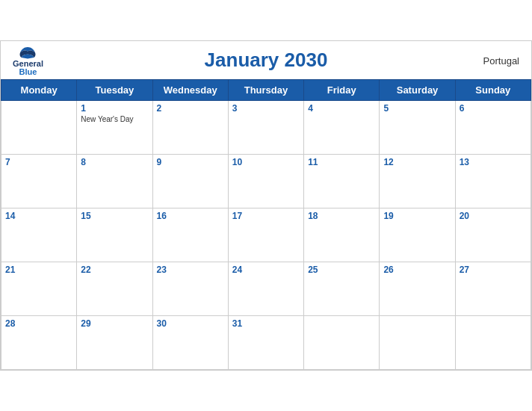 This screenshot has height=411, width=532. What do you see at coordinates (114, 216) in the screenshot?
I see `day-number: 15` at bounding box center [114, 216].